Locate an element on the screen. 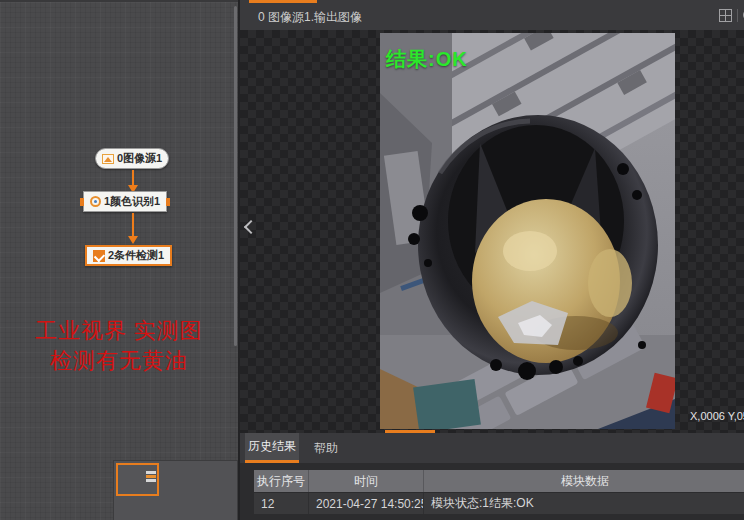 Image resolution: width=744 pixels, height=520 pixels. bottom-tab-bar: 历史结果 帮助 is located at coordinates (492, 448).